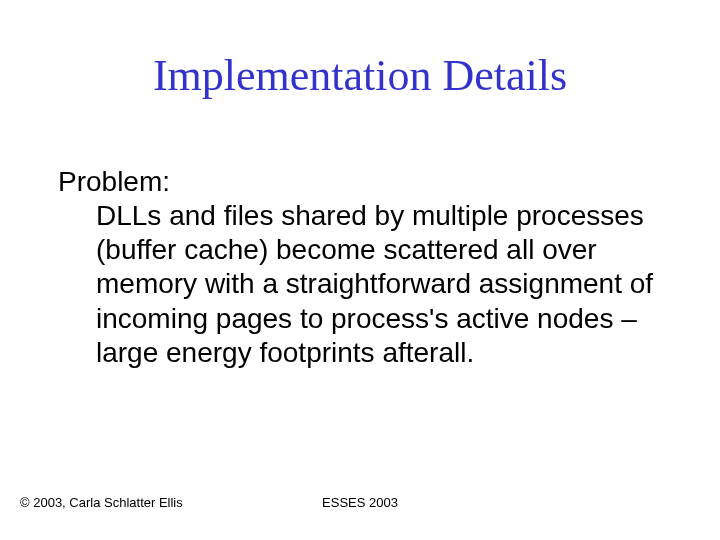 The height and width of the screenshot is (540, 720). I want to click on footer-event: ESSES 2003, so click(360, 502).